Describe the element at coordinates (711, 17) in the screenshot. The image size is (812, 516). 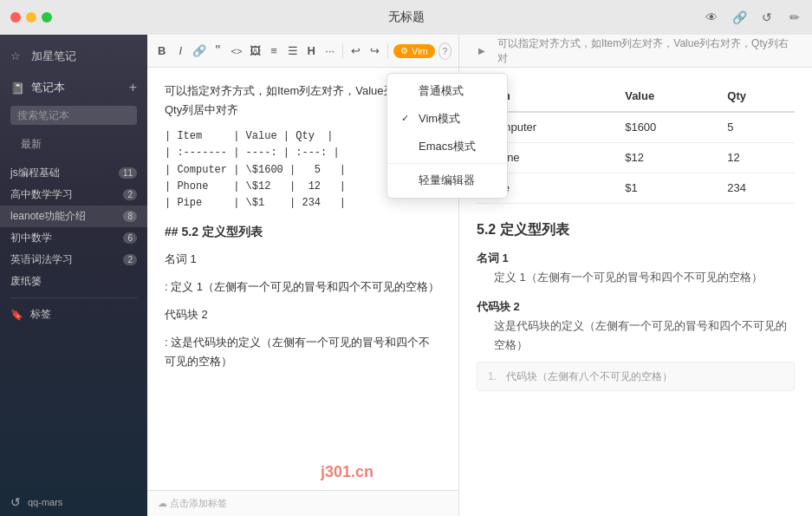
I see `eye-icon: 👁` at that location.